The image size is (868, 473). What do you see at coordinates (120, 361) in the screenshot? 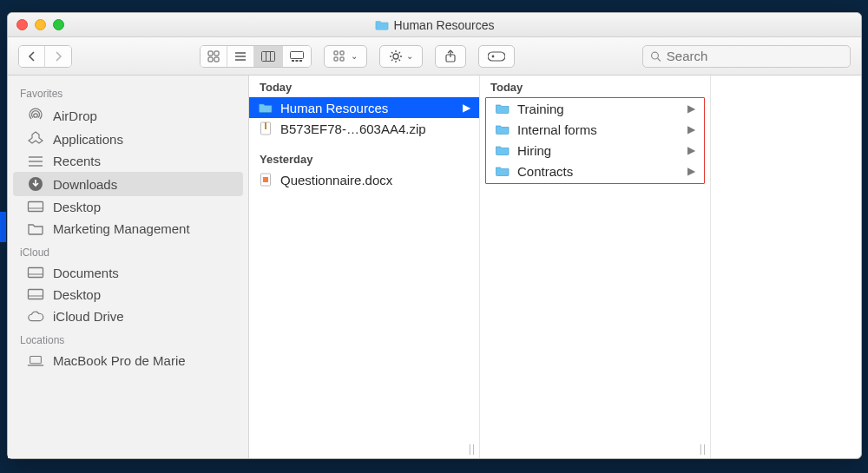
I see `sidebar-item-label: MacBook Pro de Marie` at bounding box center [120, 361].